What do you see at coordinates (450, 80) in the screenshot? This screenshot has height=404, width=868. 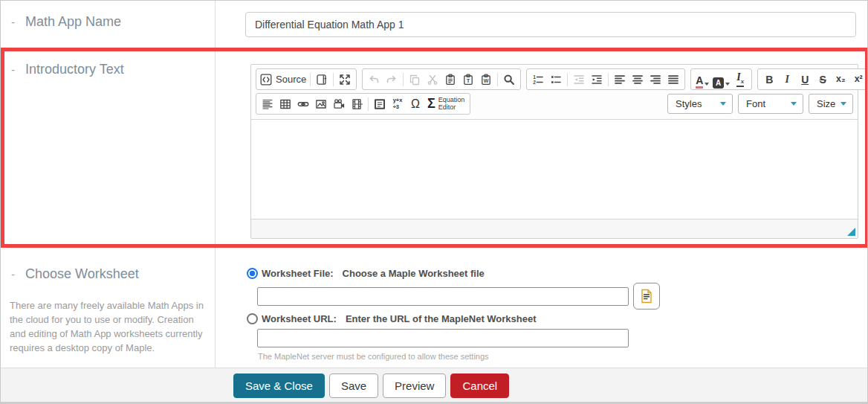 I see `paste-button` at bounding box center [450, 80].